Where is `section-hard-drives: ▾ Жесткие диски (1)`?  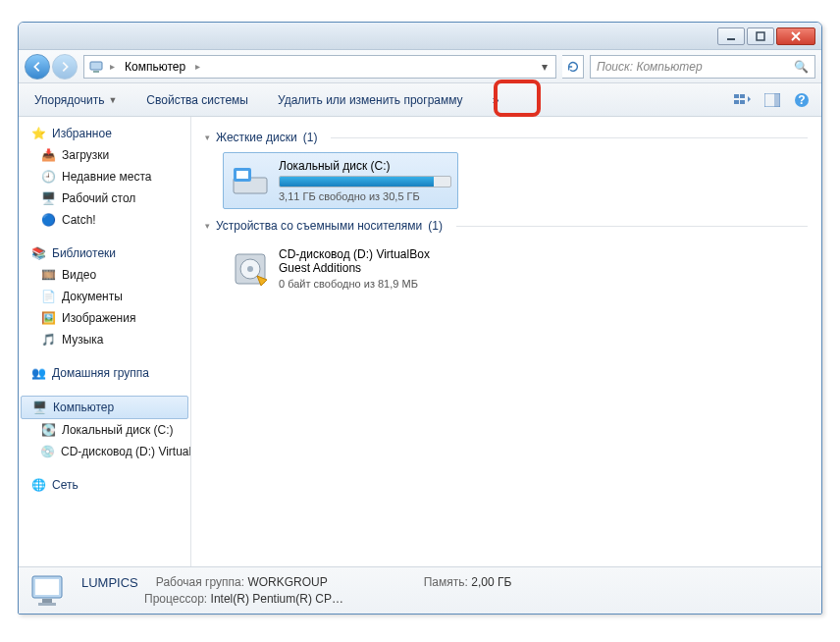
section-hard-drives: ▾ Жесткие диски (1) is located at coordinates (506, 137).